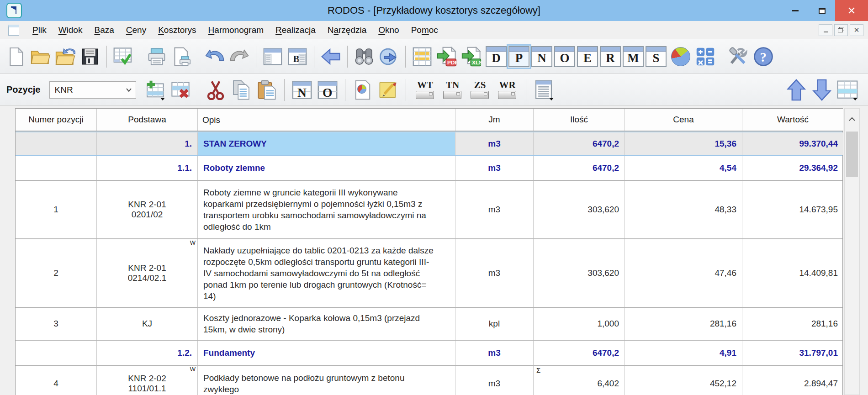 This screenshot has width=868, height=395. Describe the element at coordinates (180, 90) in the screenshot. I see `delete-position-icon` at that location.